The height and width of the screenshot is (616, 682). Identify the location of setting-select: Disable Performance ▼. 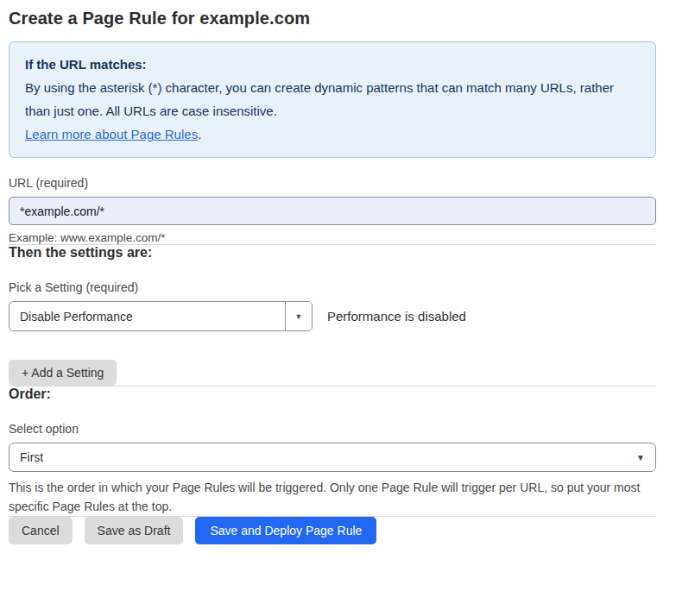
(161, 316).